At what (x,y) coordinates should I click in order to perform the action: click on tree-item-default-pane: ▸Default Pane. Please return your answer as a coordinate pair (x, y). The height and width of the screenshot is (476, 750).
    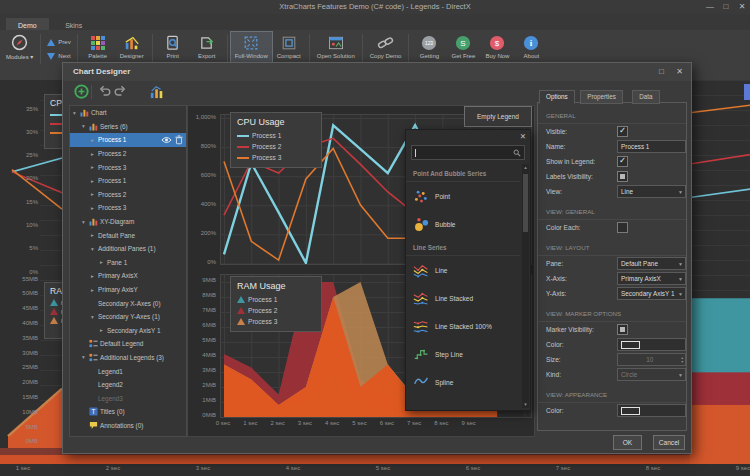
    Looking at the image, I should click on (128, 235).